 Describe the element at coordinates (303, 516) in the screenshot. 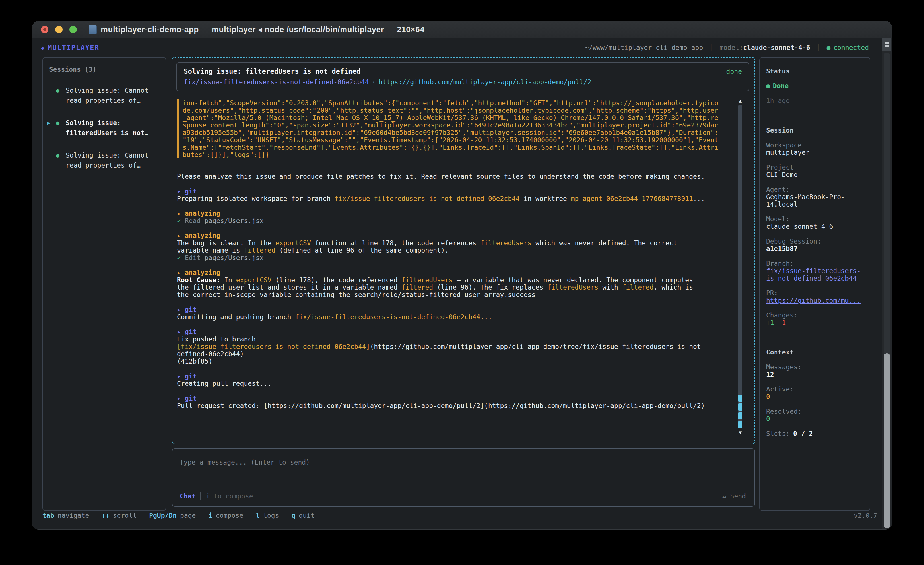

I see `hotkey-q: qquit` at that location.